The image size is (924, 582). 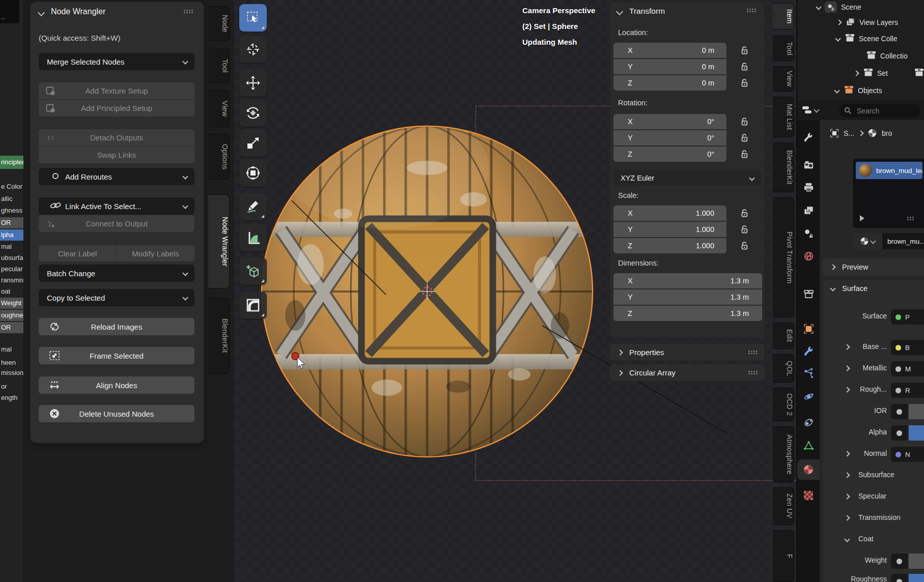 What do you see at coordinates (887, 56) in the screenshot?
I see `outliner-row-collection: Collectio` at bounding box center [887, 56].